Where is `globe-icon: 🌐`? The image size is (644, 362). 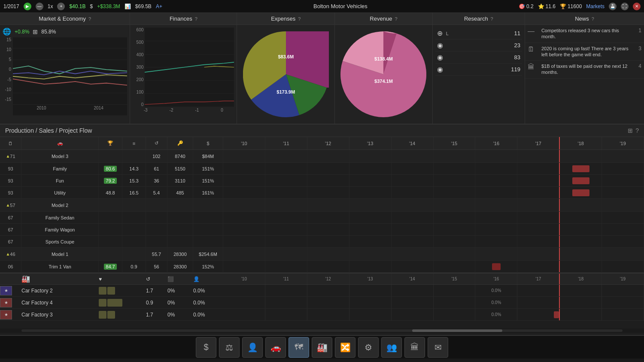
globe-icon: 🌐 is located at coordinates (7, 32).